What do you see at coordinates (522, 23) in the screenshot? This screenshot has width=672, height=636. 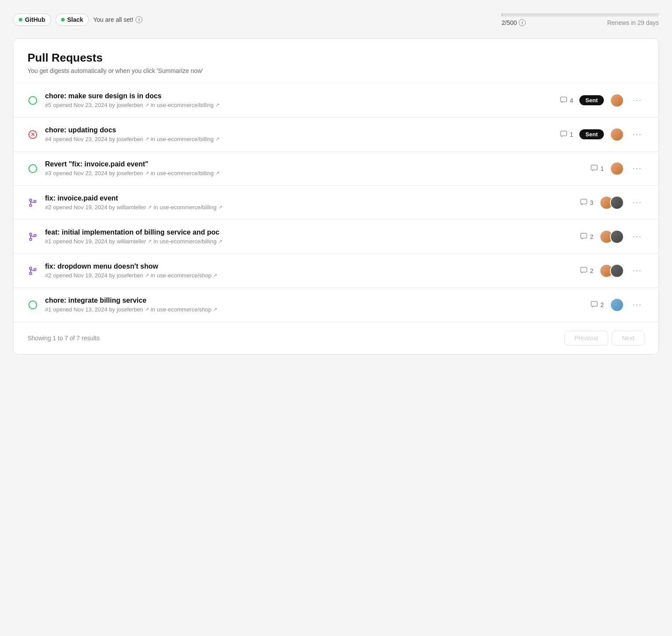 I see `usage-info-icon: i` at bounding box center [522, 23].